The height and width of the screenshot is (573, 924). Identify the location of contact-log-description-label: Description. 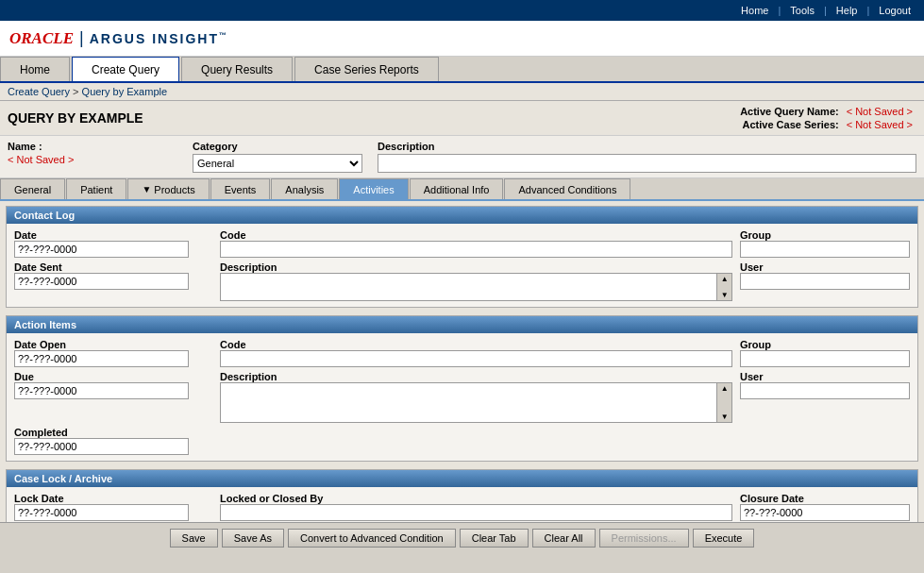
(476, 267).